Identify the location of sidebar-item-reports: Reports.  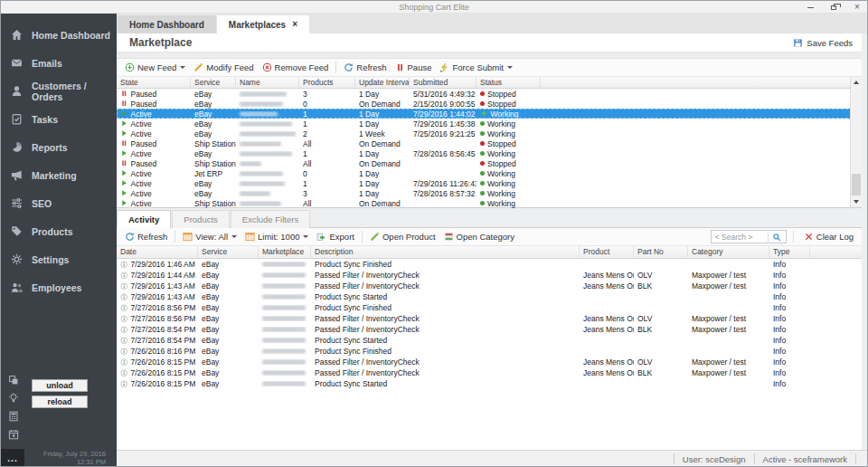
(59, 147).